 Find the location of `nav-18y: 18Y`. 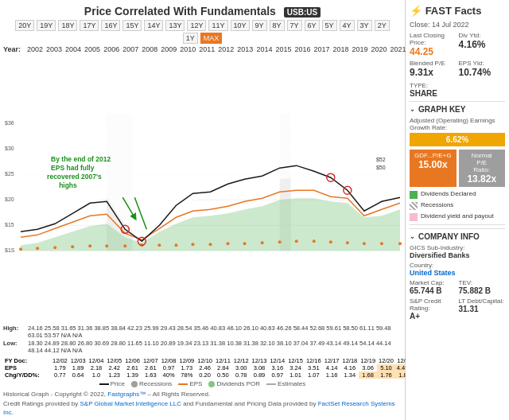

nav-18y: 18Y is located at coordinates (68, 25).